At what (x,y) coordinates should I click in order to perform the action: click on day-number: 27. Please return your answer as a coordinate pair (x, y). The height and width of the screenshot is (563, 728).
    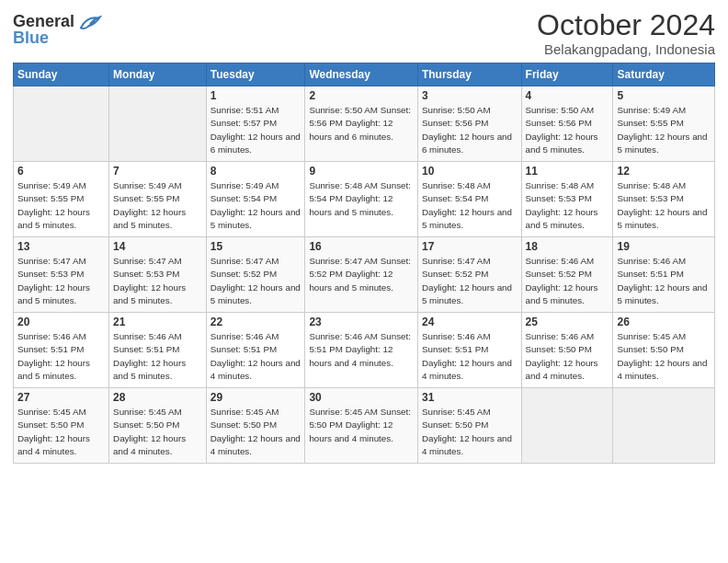
    Looking at the image, I should click on (61, 397).